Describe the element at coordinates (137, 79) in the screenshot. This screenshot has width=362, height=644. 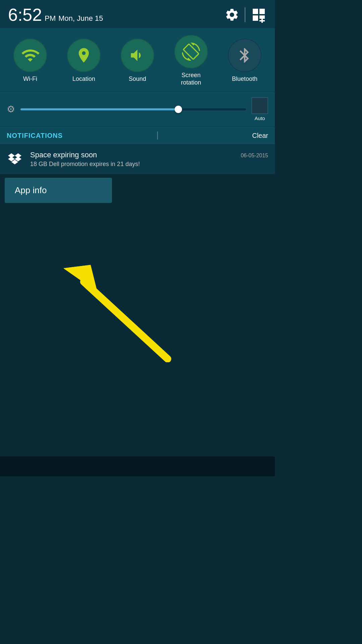
I see `sound-label: Sound` at that location.